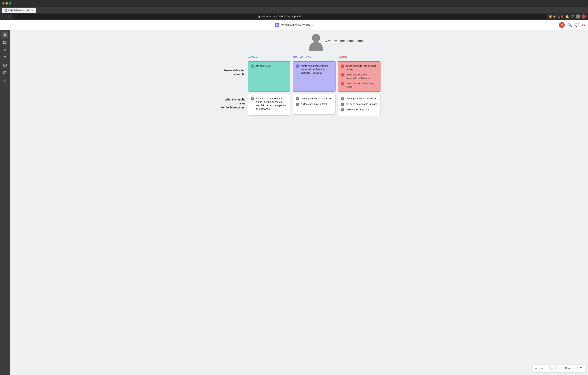  I want to click on undo-button: ↩, so click(536, 368).